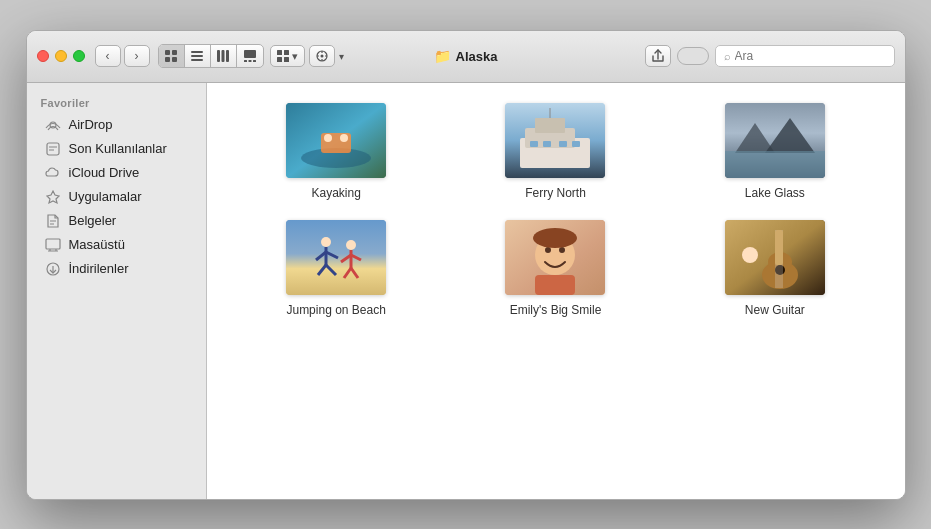  Describe the element at coordinates (556, 152) in the screenshot. I see `file-item-ferry-north: Ferry North` at that location.